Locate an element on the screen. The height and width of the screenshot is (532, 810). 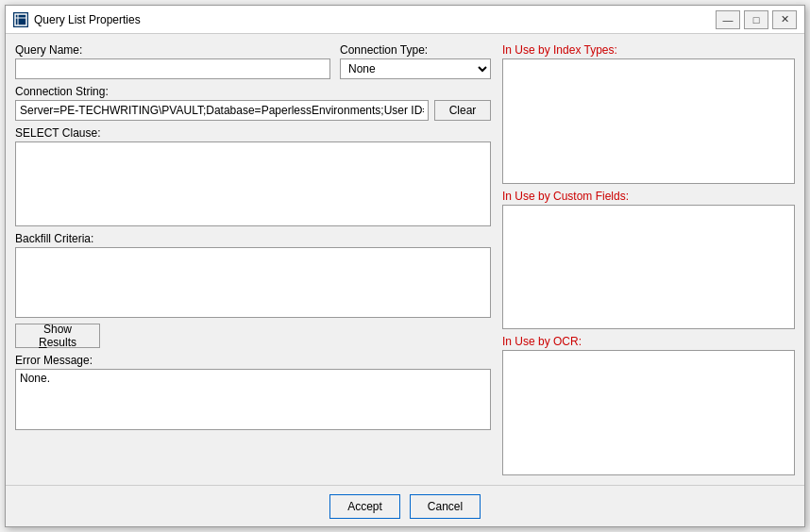
connection-string-row: Clear is located at coordinates (253, 110).